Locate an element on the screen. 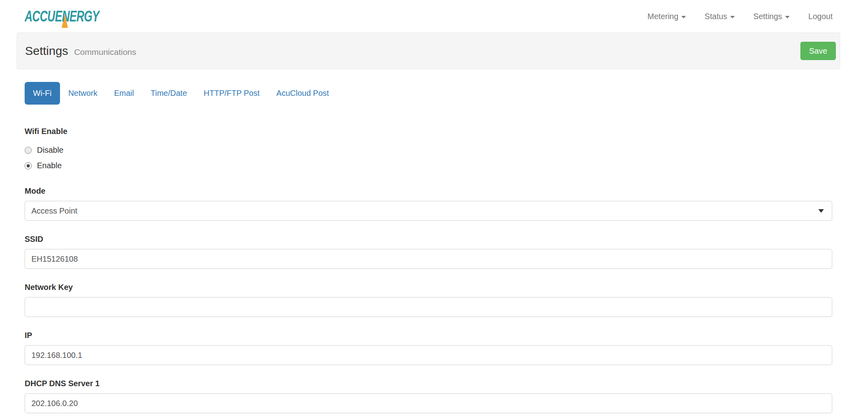  network-key-group: Network Key is located at coordinates (428, 300).